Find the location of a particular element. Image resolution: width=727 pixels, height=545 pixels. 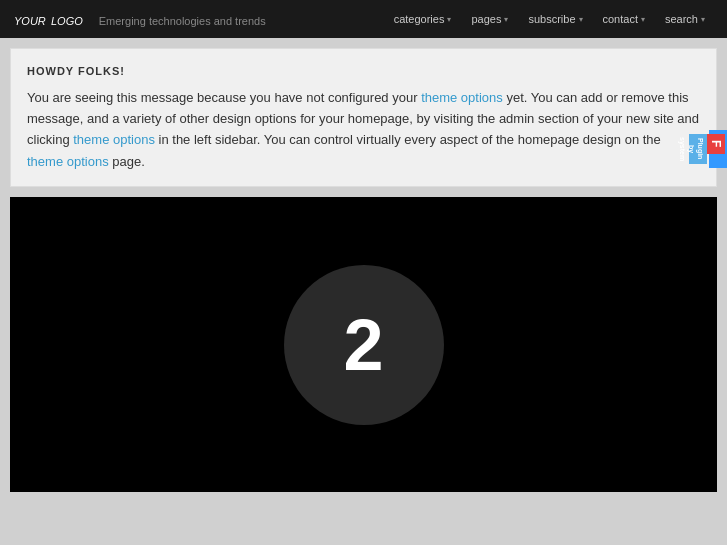

theme-options-link-3: theme options is located at coordinates (68, 162).